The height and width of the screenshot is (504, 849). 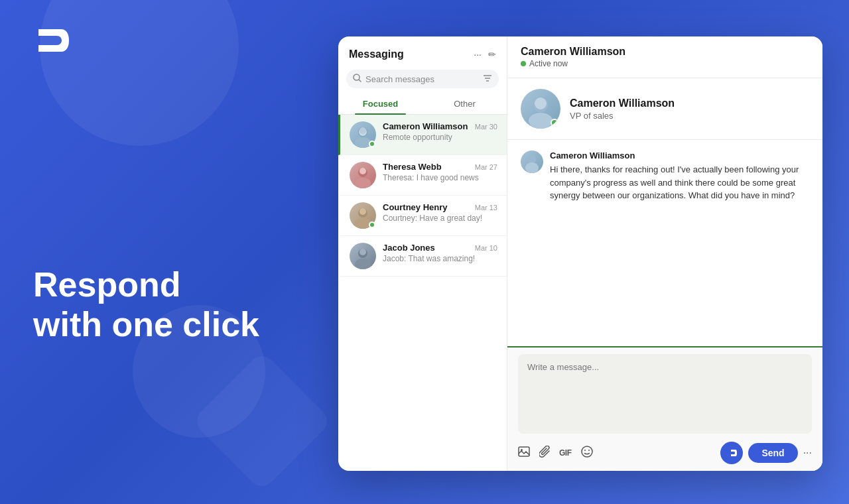 What do you see at coordinates (440, 218) in the screenshot?
I see `conv-preview-courtney: Courtney: Have a great day!` at bounding box center [440, 218].